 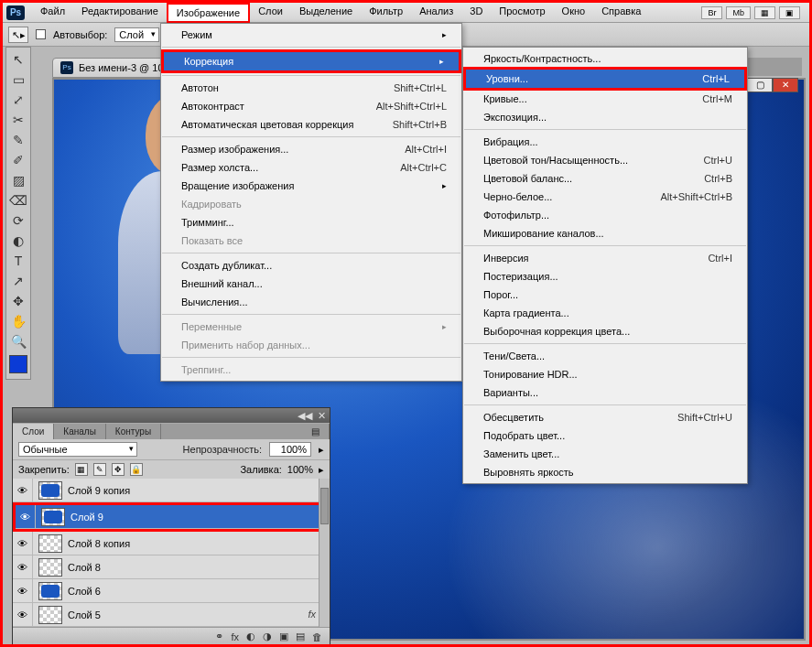 I want to click on tool-button: 🔍, so click(x=18, y=341).